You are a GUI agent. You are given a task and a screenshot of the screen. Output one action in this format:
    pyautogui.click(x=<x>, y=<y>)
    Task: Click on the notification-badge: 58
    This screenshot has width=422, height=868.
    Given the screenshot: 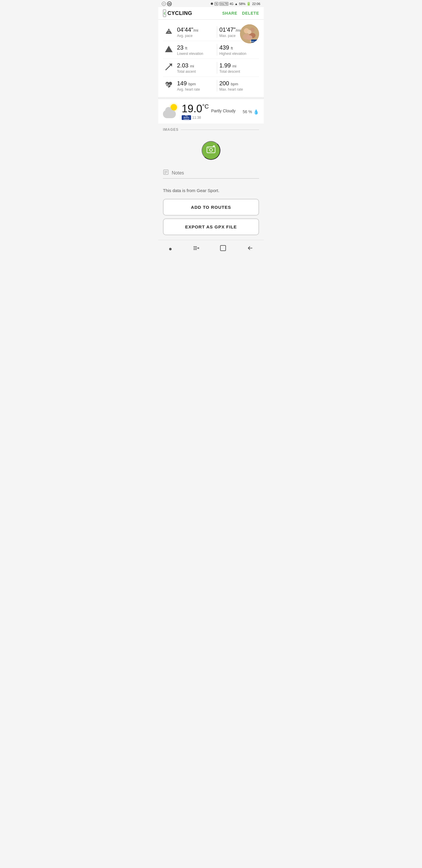 What is the action you would take?
    pyautogui.click(x=169, y=4)
    